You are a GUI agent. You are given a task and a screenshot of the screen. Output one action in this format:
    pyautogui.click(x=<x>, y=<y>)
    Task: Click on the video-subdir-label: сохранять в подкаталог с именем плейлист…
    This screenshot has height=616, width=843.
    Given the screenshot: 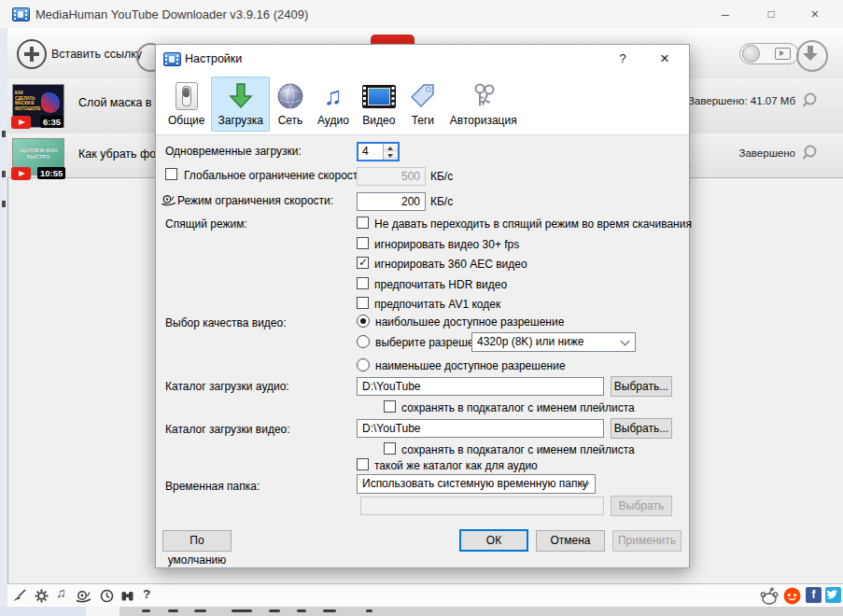 What is the action you would take?
    pyautogui.click(x=518, y=450)
    